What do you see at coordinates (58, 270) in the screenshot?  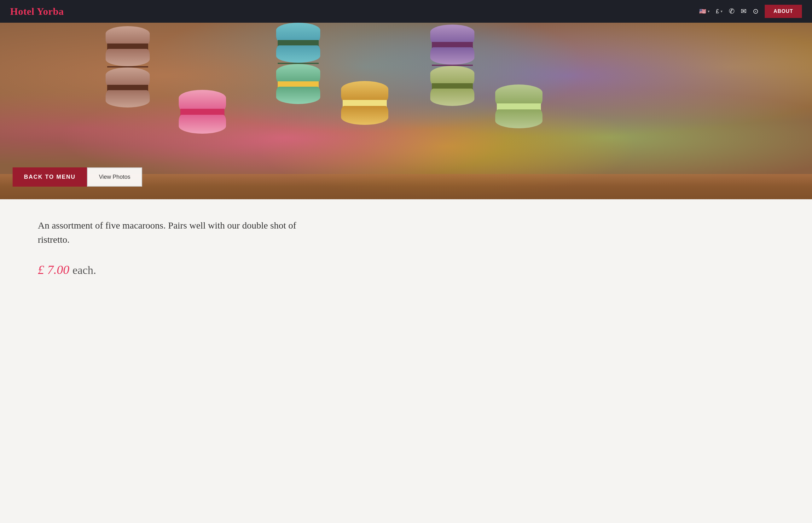 I see `price-number: 7.00` at bounding box center [58, 270].